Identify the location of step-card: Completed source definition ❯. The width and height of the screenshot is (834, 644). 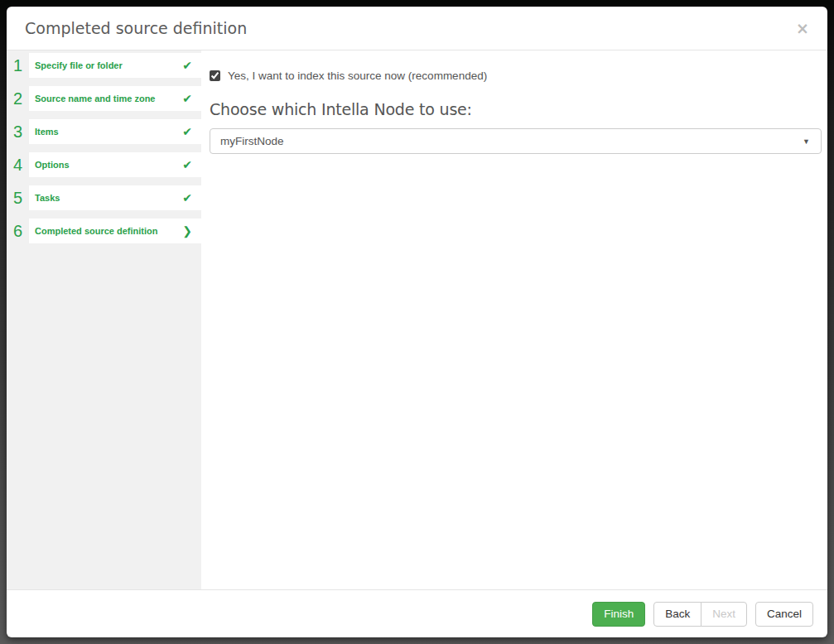
(115, 231).